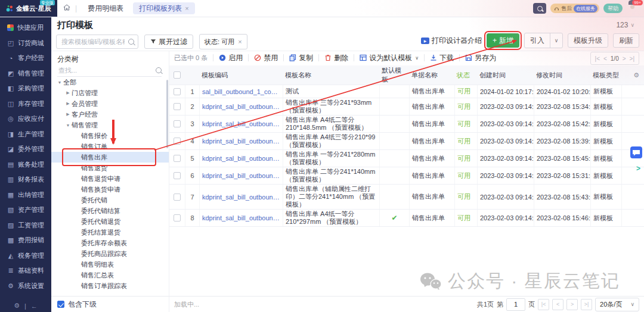 The width and height of the screenshot is (644, 312). Describe the element at coordinates (632, 58) in the screenshot. I see `last-page-icon: >|` at that location.